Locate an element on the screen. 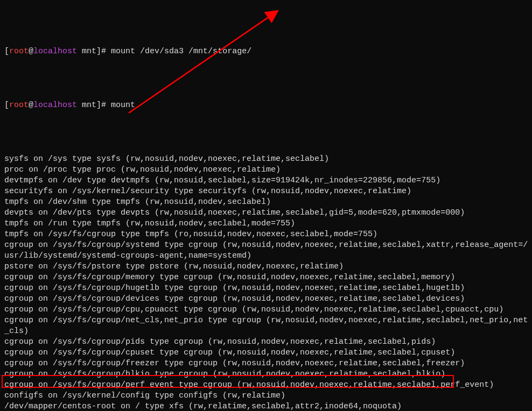  output-line: cgroup on /sys/fs/cgroup/perf_event type… is located at coordinates (266, 385).